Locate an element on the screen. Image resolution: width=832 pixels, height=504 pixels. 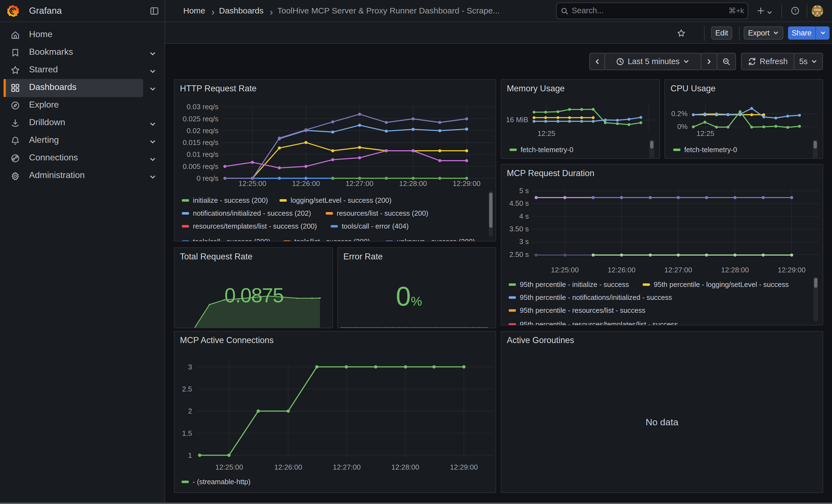
svg-text: 0% is located at coordinates (682, 127).